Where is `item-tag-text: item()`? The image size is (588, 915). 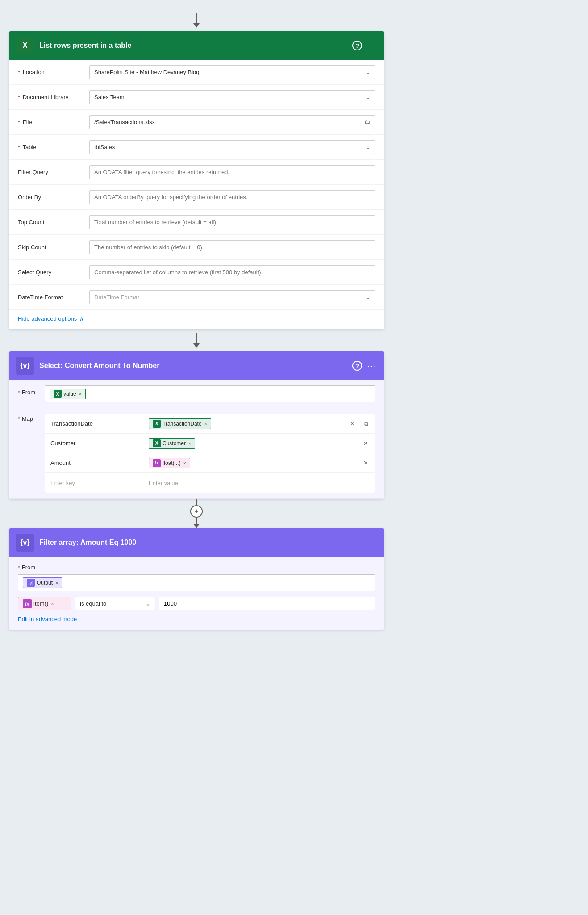 item-tag-text: item() is located at coordinates (41, 604).